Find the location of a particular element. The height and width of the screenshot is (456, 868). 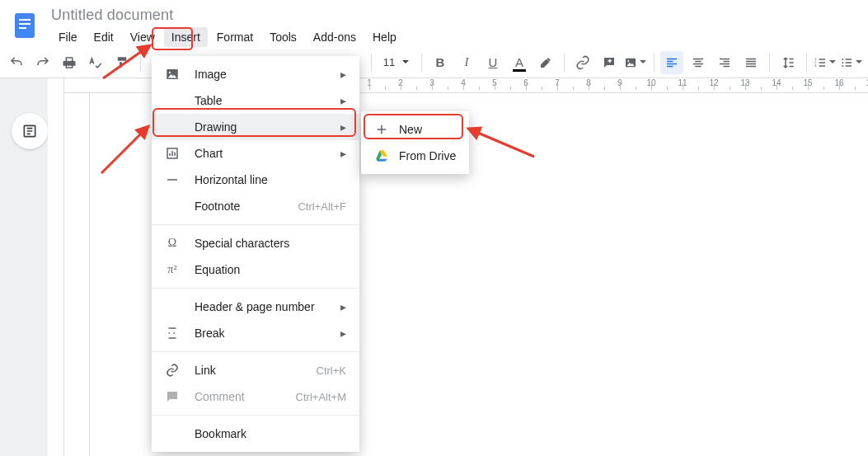

menu-addons: Add-ons is located at coordinates (335, 37).